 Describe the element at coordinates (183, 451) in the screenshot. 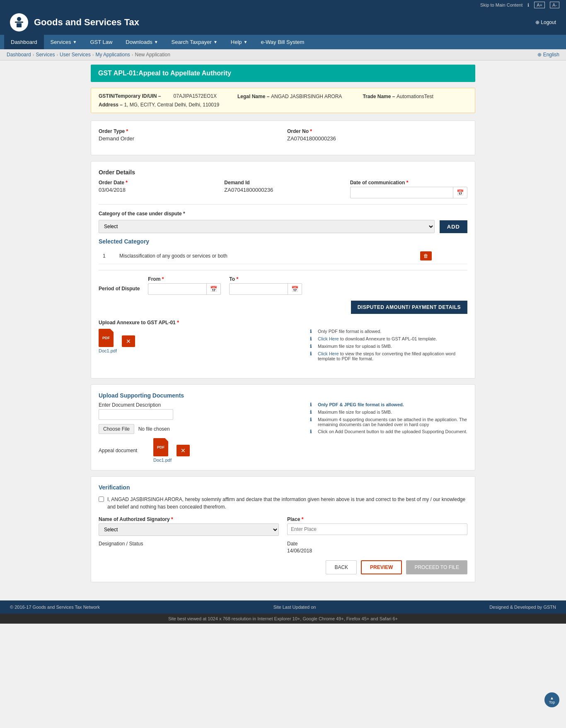

I see `appeal-doc-delete-button: ✕` at that location.